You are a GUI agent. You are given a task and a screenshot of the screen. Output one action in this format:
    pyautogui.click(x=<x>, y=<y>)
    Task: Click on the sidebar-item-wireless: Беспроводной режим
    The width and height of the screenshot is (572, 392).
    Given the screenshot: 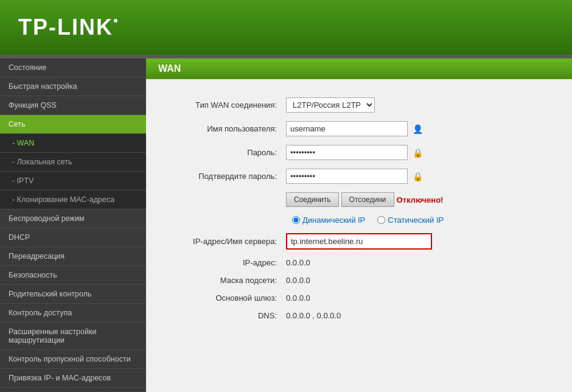 What is the action you would take?
    pyautogui.click(x=73, y=219)
    